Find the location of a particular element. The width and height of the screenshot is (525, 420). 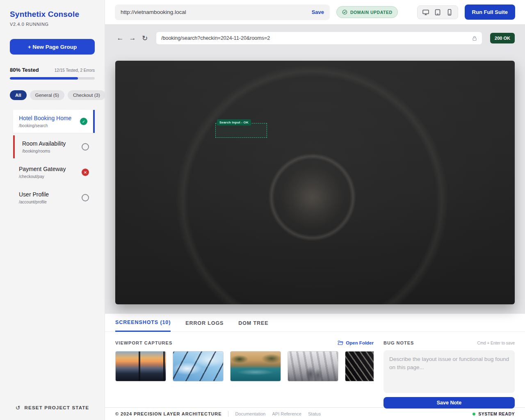

filter-all: All is located at coordinates (18, 95).